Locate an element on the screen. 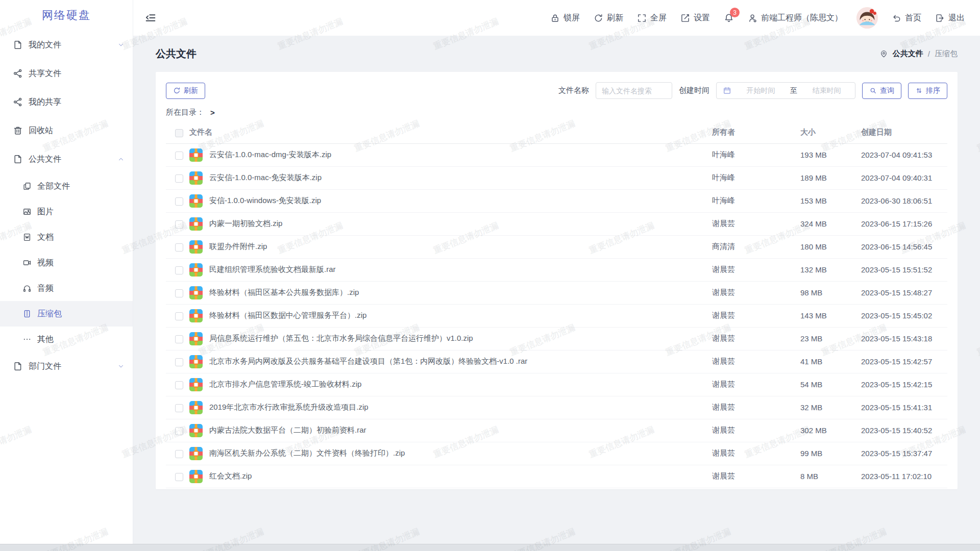 This screenshot has height=551, width=980. select-all-checkbox is located at coordinates (179, 133).